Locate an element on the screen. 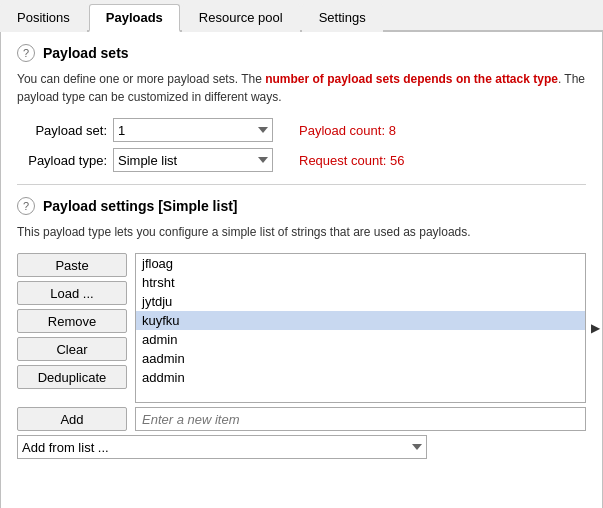 The height and width of the screenshot is (508, 603). list-item: kuyfku is located at coordinates (360, 320).